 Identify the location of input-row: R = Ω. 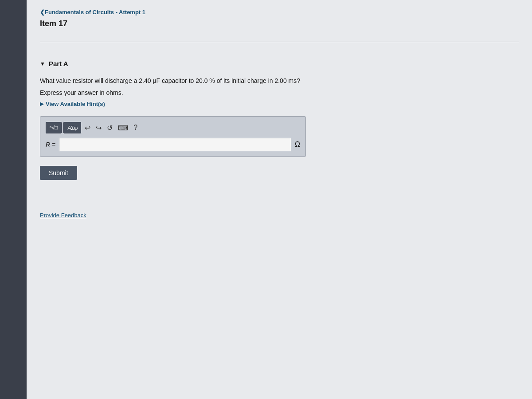
(173, 145).